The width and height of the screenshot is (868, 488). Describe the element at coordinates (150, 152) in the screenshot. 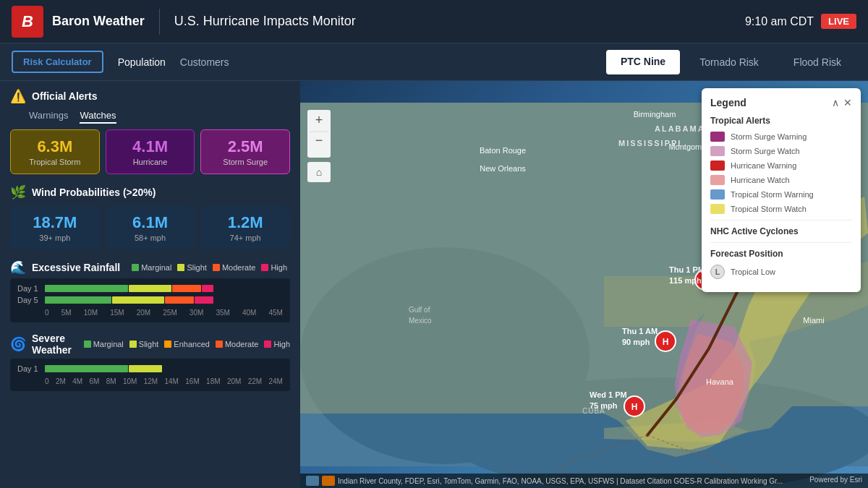

I see `hurricane-card: 4.1M Hurricane` at that location.